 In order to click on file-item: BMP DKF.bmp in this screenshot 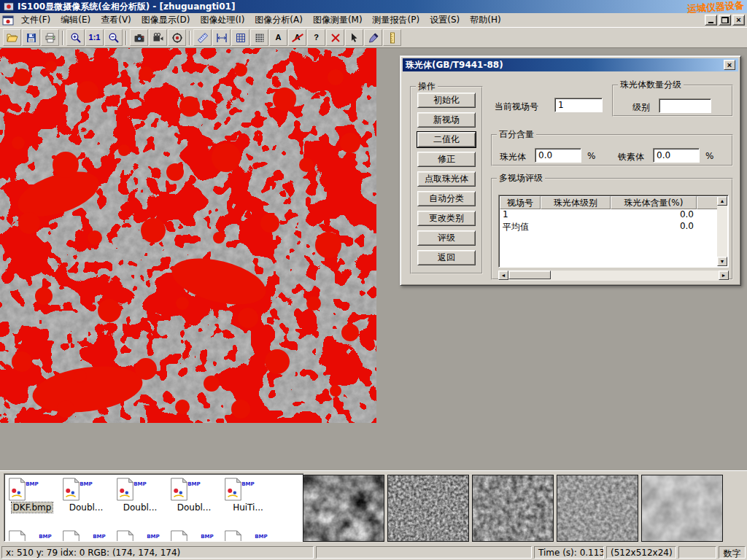, I will do `click(32, 494)`.